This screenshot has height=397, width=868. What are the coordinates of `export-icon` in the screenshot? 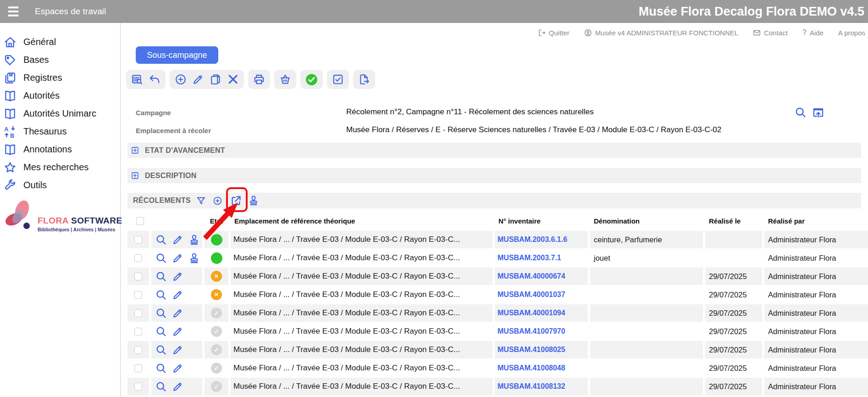 It's located at (364, 79).